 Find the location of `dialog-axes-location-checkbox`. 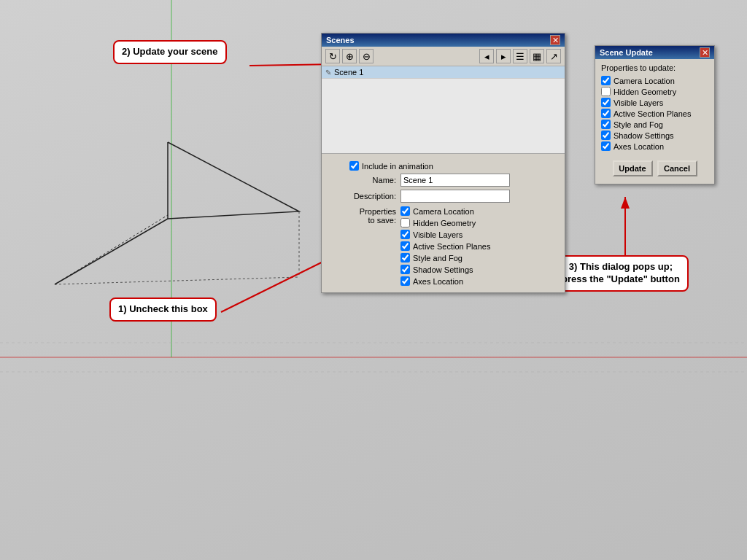

dialog-axes-location-checkbox is located at coordinates (605, 146).